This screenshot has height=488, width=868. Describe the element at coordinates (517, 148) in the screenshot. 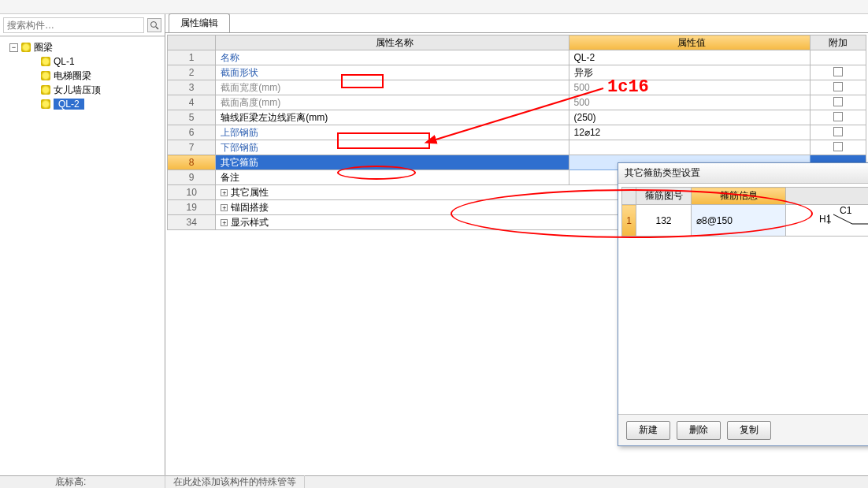

I see `property-row: 7下部钢筋` at that location.